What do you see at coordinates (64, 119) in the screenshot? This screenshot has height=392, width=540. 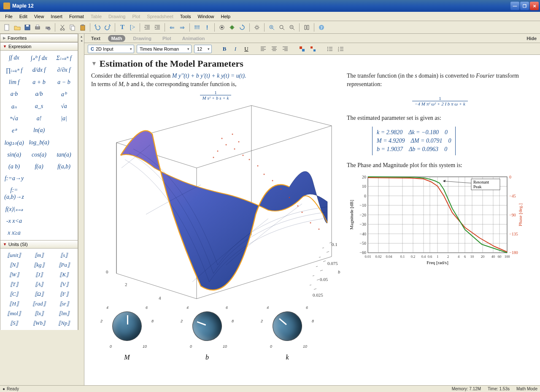 I see `expression-template: |a|` at bounding box center [64, 119].